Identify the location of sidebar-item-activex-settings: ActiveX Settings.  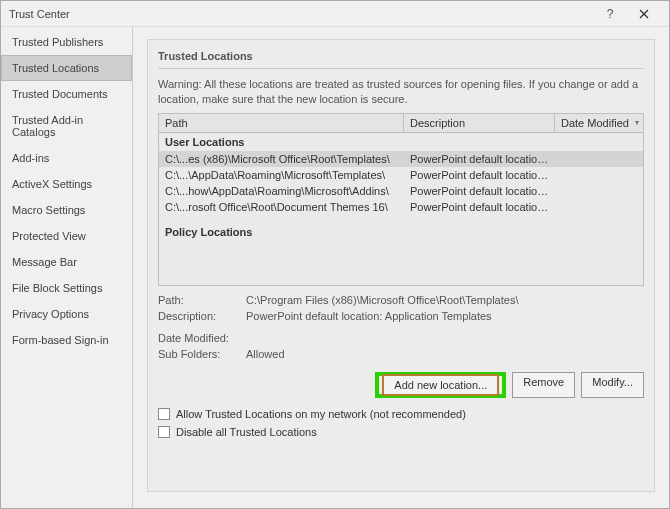
(66, 184).